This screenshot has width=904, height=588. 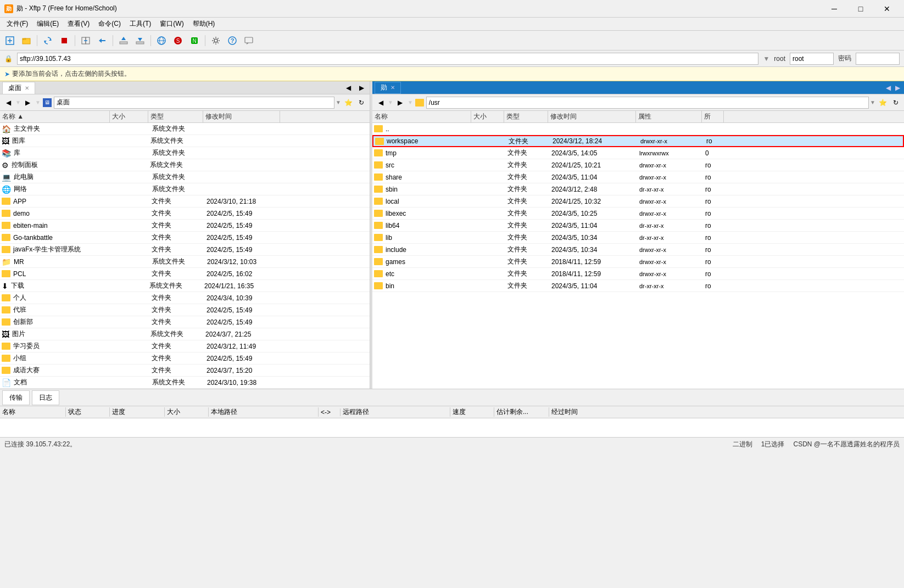 I want to click on menu-tools: 工具(T), so click(x=141, y=24).